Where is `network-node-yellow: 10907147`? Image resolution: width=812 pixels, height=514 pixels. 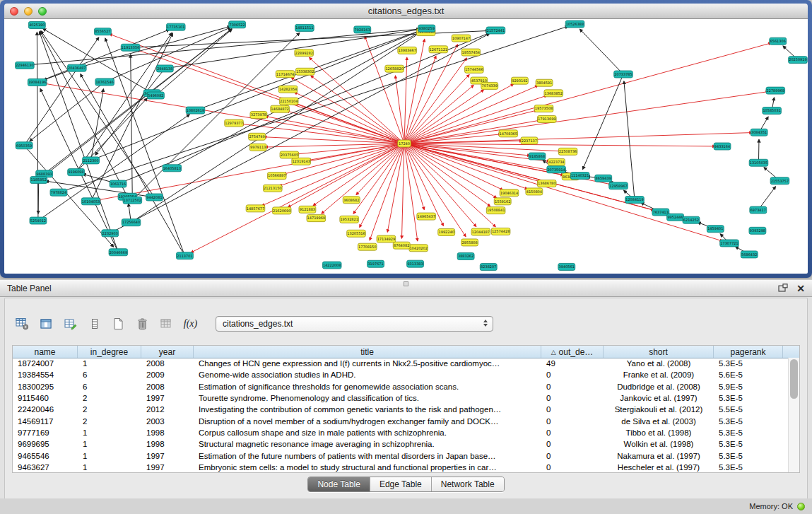
network-node-yellow: 10907147 is located at coordinates (461, 38).